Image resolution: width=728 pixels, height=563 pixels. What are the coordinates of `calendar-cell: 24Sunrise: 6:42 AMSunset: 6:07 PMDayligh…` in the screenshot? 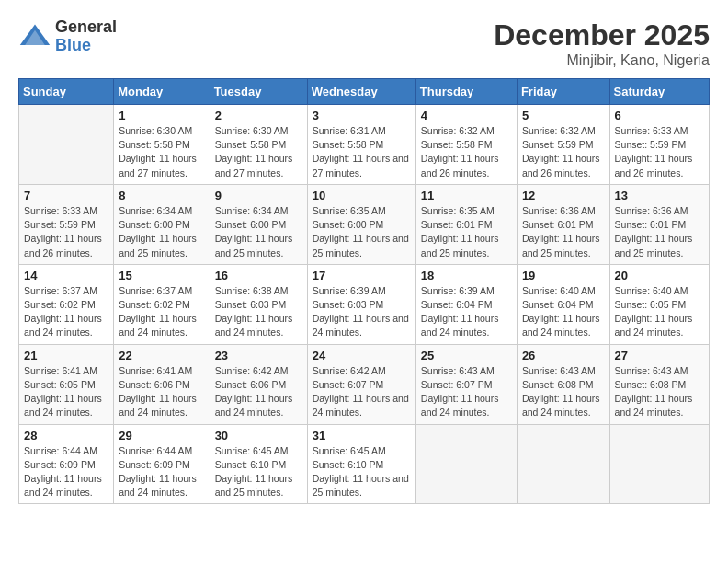 It's located at (361, 385).